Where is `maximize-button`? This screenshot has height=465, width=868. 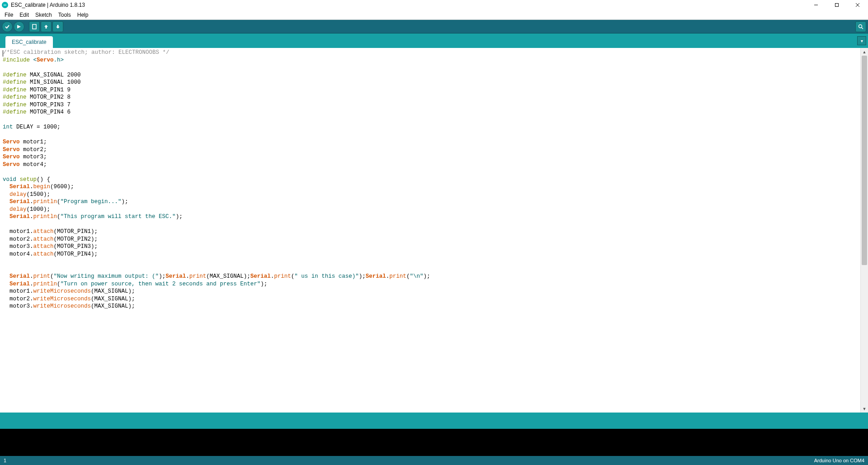
maximize-button is located at coordinates (837, 5).